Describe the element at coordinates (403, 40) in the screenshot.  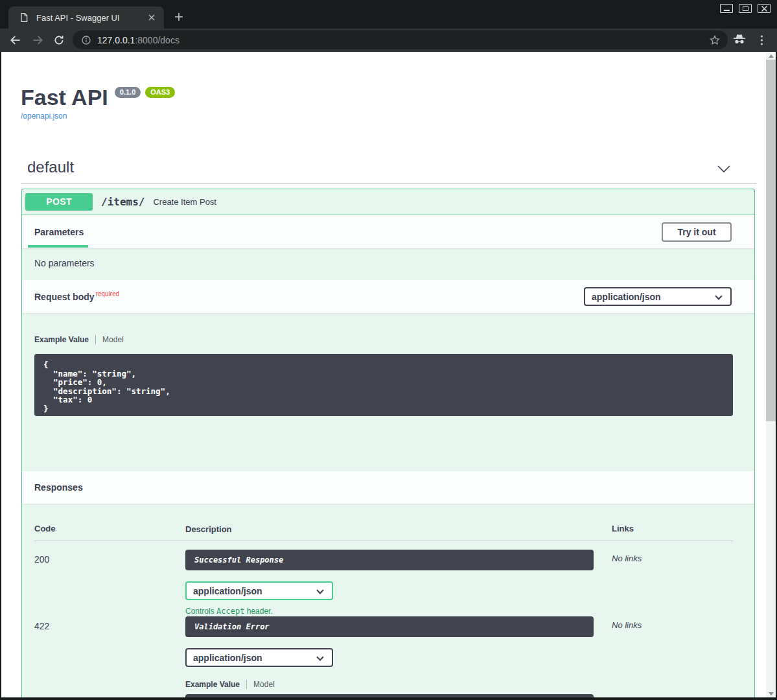
I see `url-text: 127.0.0.1:8000/docs` at that location.